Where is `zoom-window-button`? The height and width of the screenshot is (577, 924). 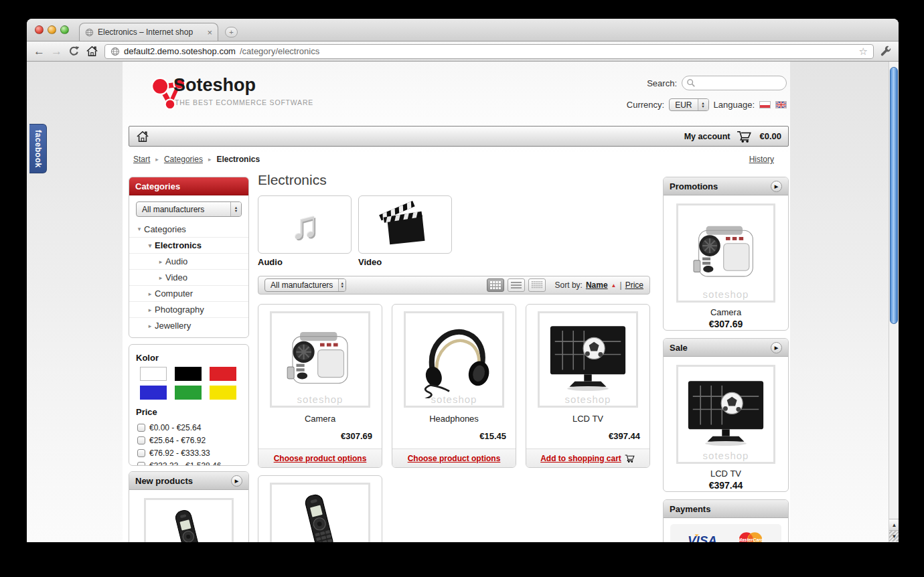
zoom-window-button is located at coordinates (64, 29).